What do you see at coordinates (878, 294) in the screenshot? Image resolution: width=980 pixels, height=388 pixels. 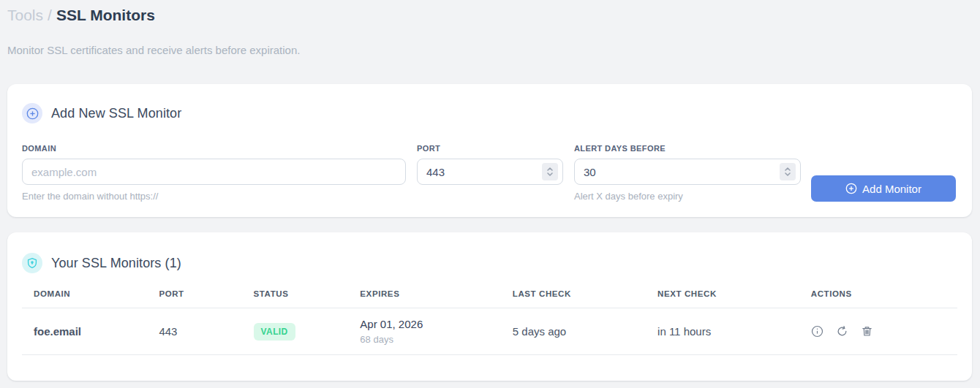 I see `header-actions: ACTIONS` at bounding box center [878, 294].